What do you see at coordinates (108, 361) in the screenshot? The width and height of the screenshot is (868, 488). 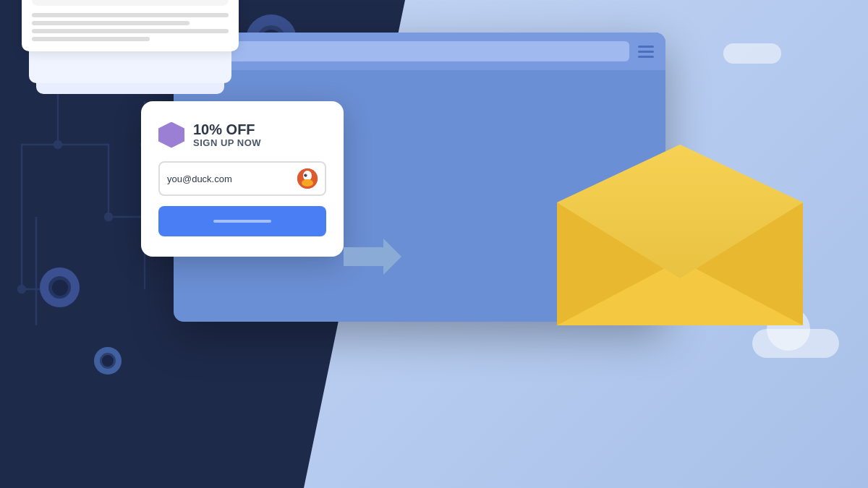 I see `eyeball-bottom` at bounding box center [108, 361].